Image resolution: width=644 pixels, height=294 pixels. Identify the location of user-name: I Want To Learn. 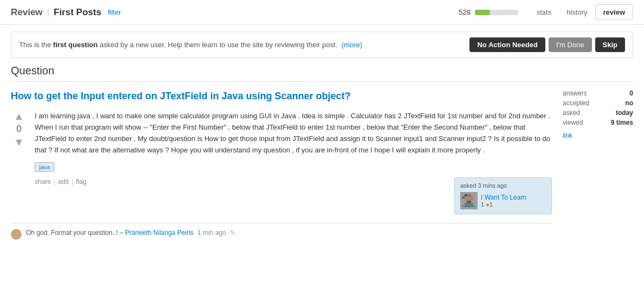
(504, 197).